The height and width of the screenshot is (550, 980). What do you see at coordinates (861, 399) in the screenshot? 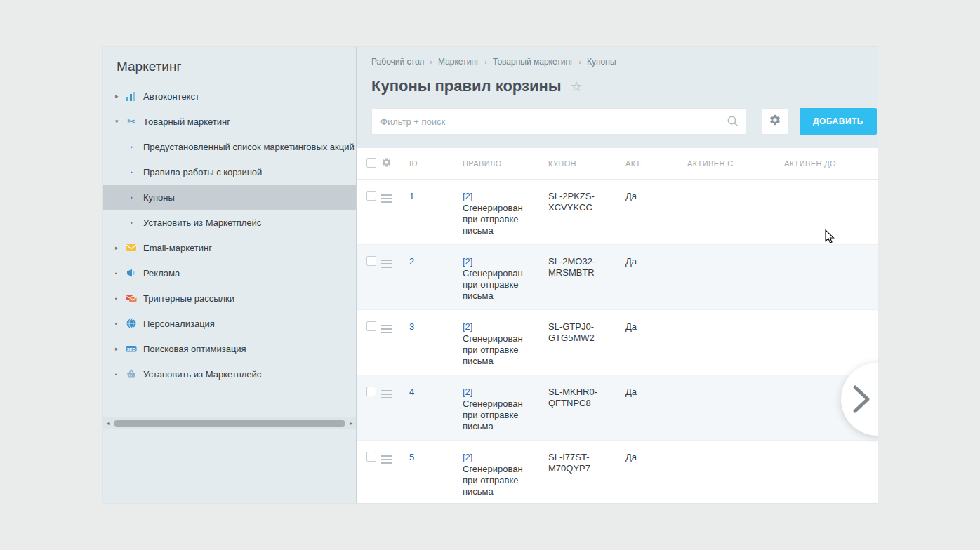
I see `chevron-right-icon` at bounding box center [861, 399].